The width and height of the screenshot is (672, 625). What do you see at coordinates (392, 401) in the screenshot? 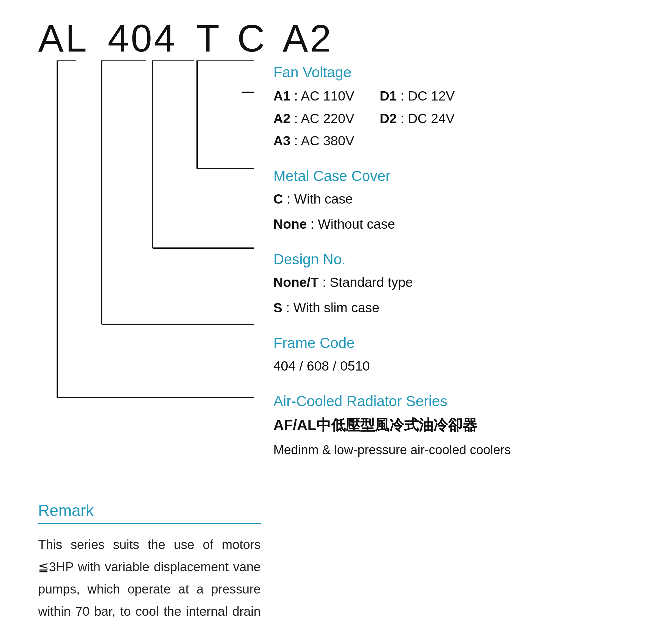
I see `series-title: Air-Cooled Radiator Series` at bounding box center [392, 401].